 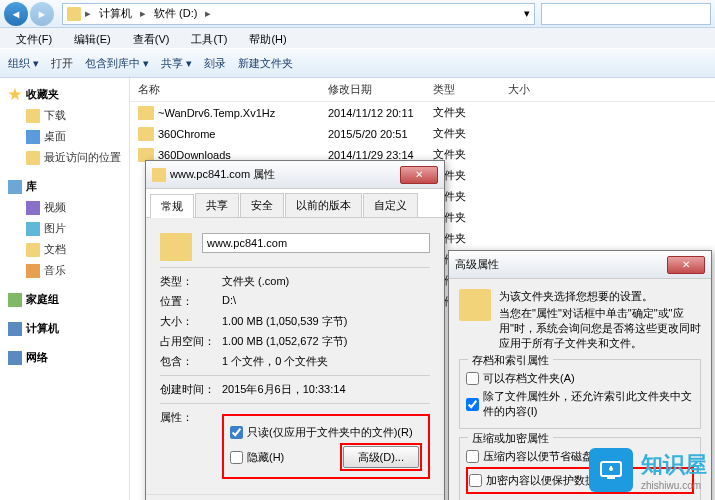 What do you see at coordinates (527, 14) in the screenshot?
I see `addr-dropdown: ▾` at bounding box center [527, 14].